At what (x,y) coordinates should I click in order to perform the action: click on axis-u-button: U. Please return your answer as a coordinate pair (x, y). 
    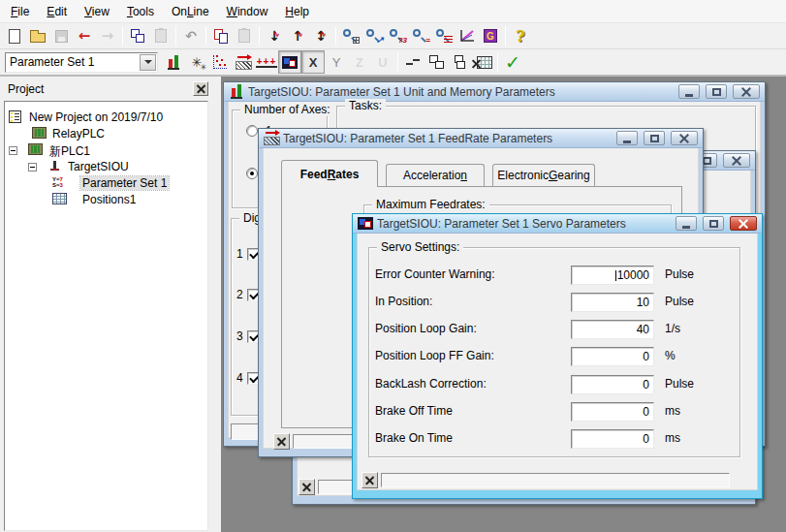
    Looking at the image, I should click on (383, 62).